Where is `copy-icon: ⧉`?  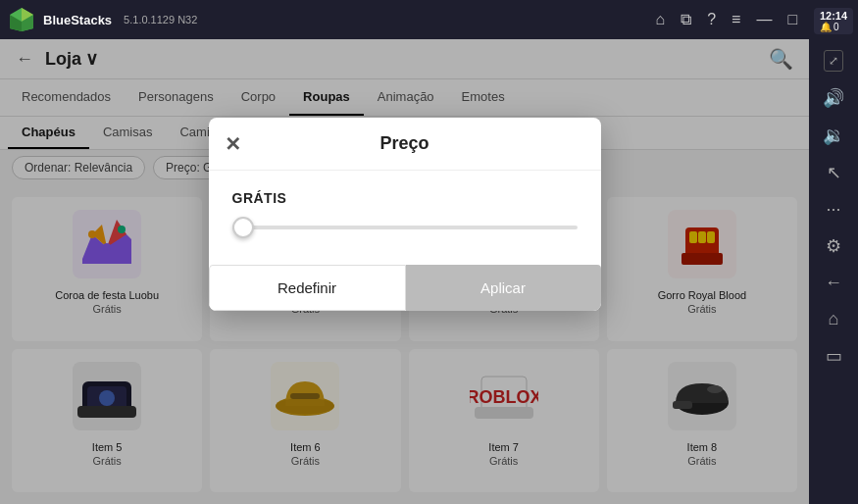 copy-icon: ⧉ is located at coordinates (686, 20).